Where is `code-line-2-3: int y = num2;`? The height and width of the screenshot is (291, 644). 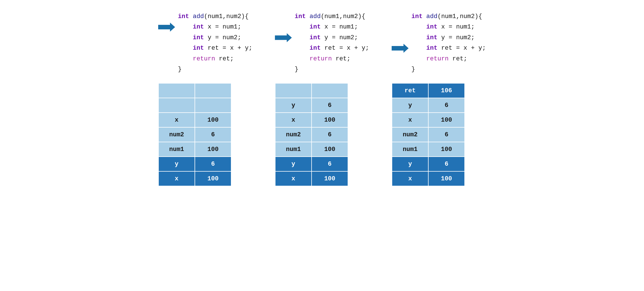
code-line-2-3: int y = num2; is located at coordinates (332, 38).